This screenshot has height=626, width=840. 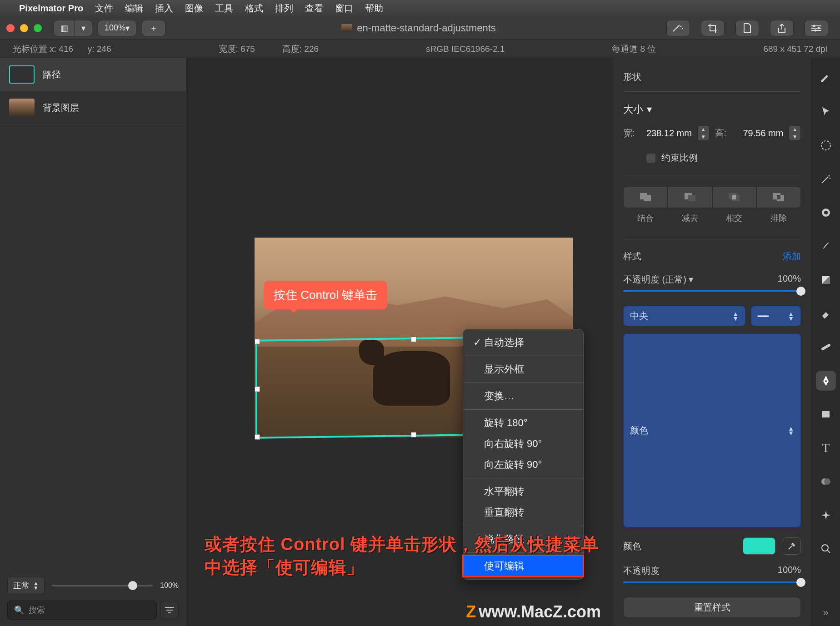 I want to click on auto-enhance-button, so click(x=678, y=28).